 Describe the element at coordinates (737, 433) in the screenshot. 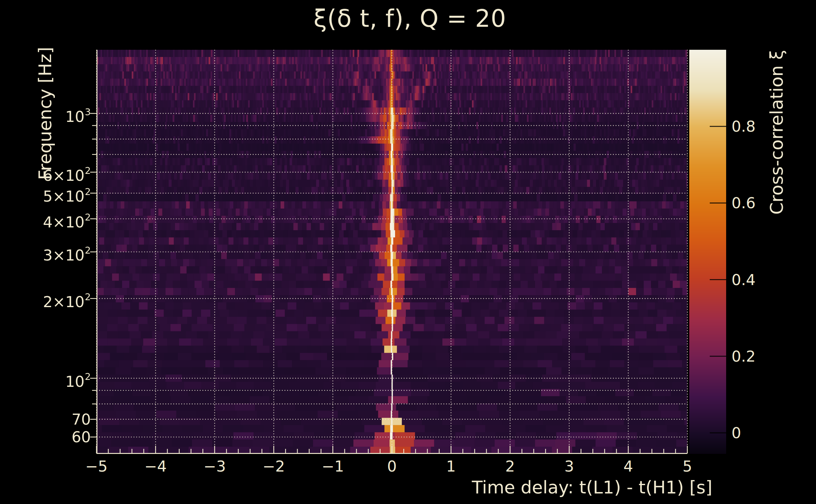

I see `colorbar-tick-label: 0` at that location.